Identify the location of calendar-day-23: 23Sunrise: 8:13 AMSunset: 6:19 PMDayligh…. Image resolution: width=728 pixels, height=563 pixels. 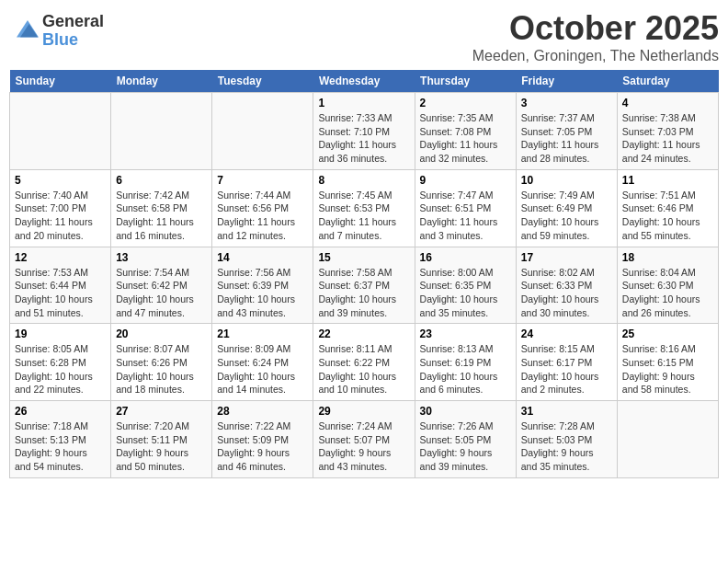
(465, 362).